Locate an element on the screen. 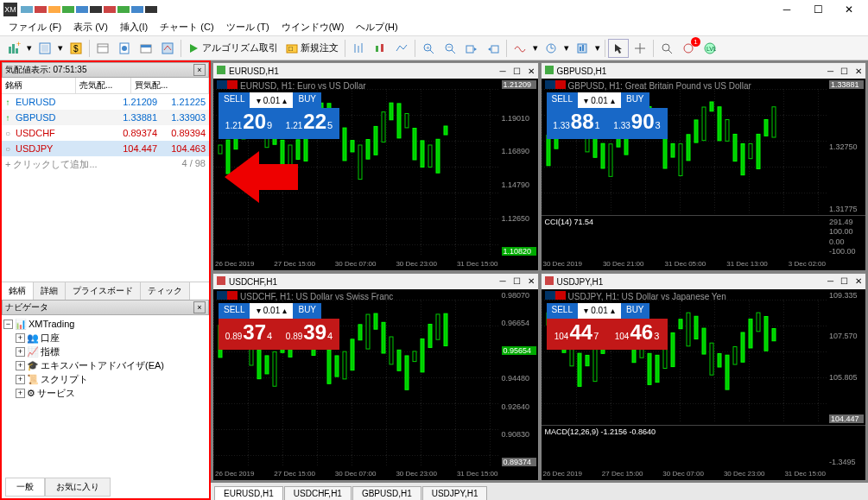  menu-window: ウインドウ(W) is located at coordinates (313, 28).